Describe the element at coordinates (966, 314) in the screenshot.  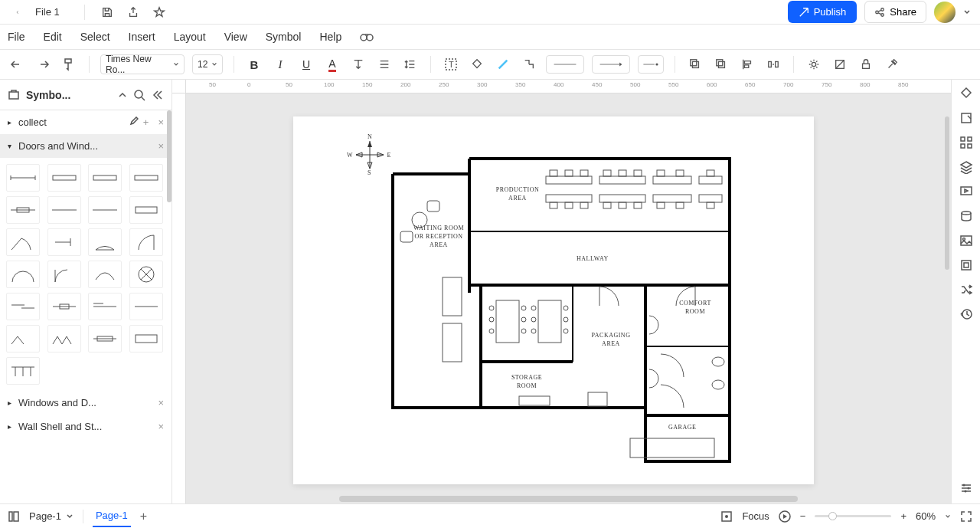
I see `history-icon` at that location.